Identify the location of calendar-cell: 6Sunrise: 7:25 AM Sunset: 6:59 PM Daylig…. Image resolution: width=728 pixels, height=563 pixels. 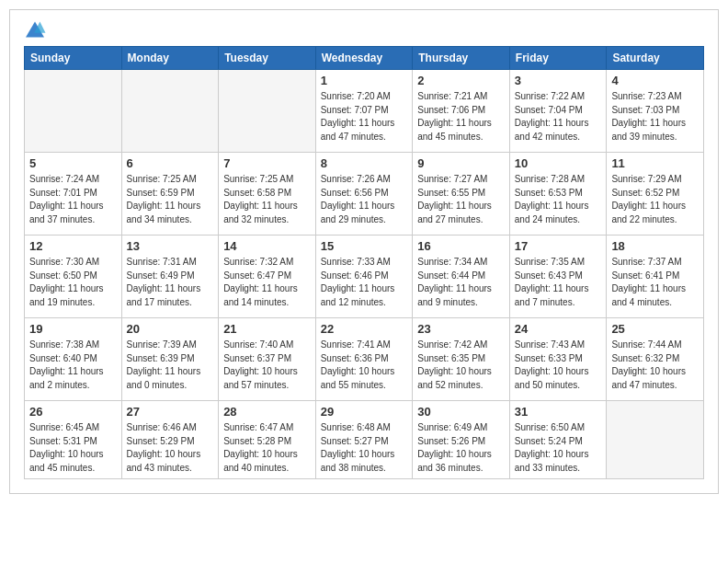
(170, 194).